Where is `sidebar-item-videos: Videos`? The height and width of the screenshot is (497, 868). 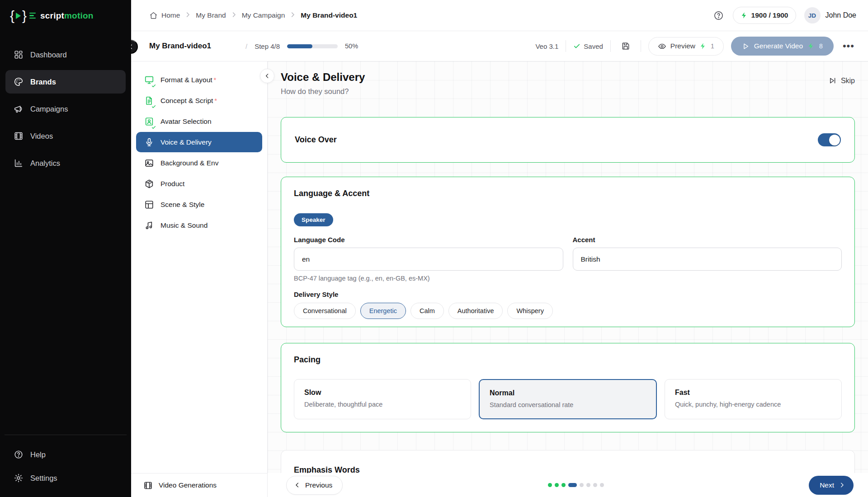 sidebar-item-videos: Videos is located at coordinates (66, 136).